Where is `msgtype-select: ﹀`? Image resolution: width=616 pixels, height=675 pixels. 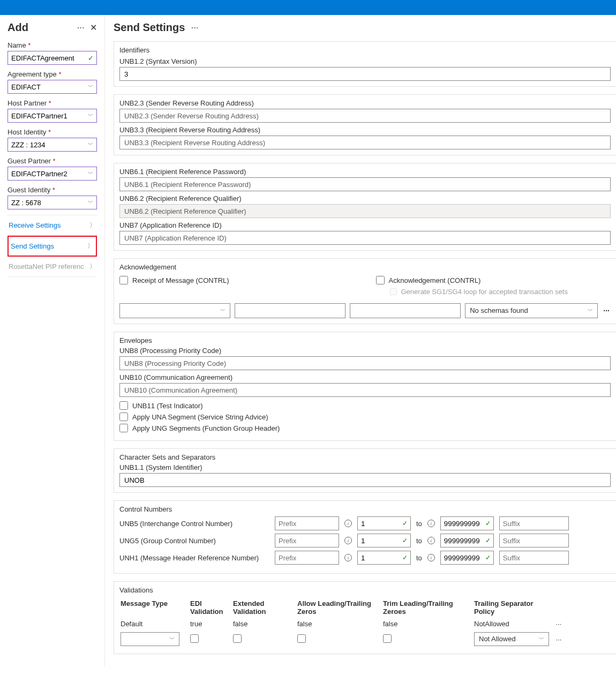 msgtype-select: ﹀ is located at coordinates (150, 639).